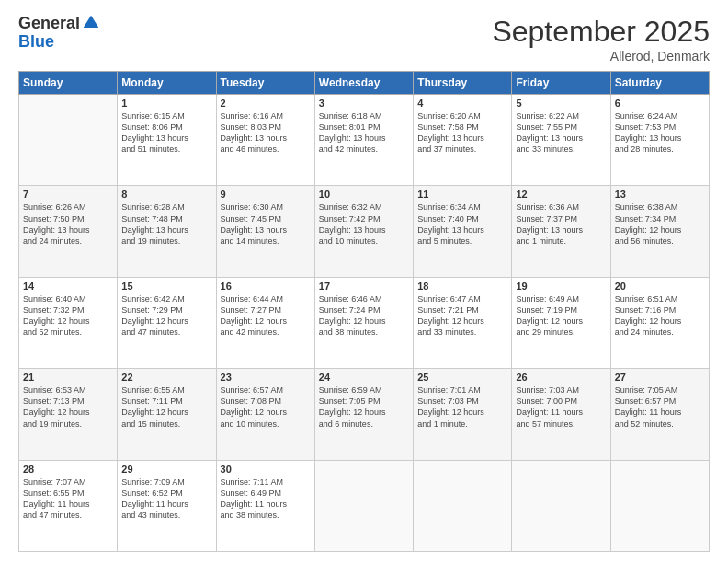 Image resolution: width=728 pixels, height=563 pixels. What do you see at coordinates (364, 316) in the screenshot?
I see `day-info: Sunrise: 6:46 AM Sunset: 7:24 PM Dayligh…` at bounding box center [364, 316].